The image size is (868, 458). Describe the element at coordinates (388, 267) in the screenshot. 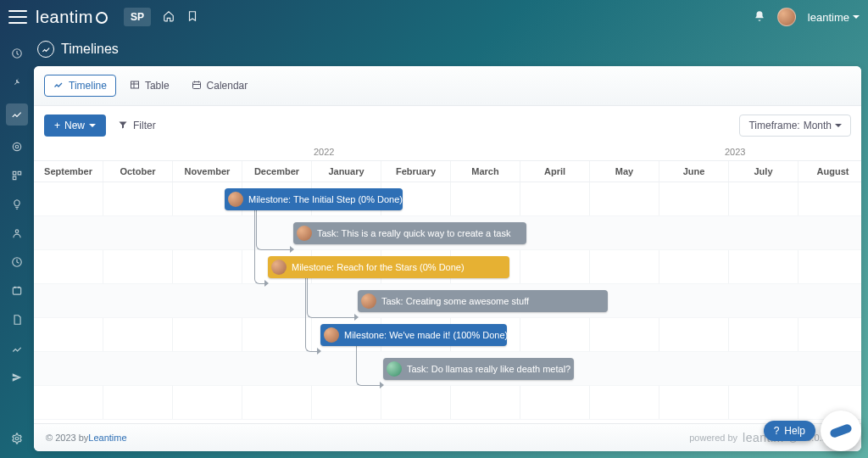

I see `milestone-bar: Milestone: Reach for the Stars (0% Done)` at that location.